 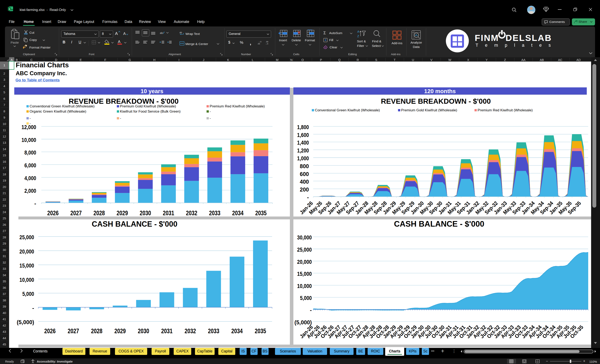 I want to click on svg-text: 8,000, so click(x=30, y=153).